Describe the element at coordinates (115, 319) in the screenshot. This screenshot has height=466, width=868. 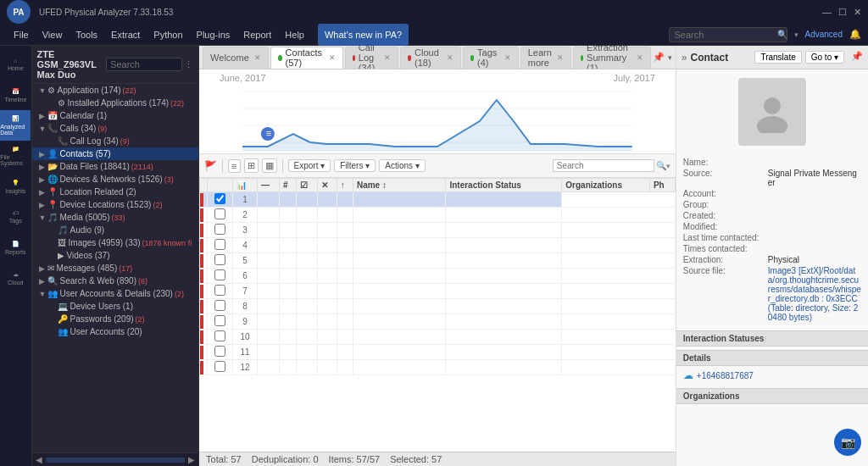
I see `tree-item-passwords(209): 🔑 Passwords (209) (2)` at that location.